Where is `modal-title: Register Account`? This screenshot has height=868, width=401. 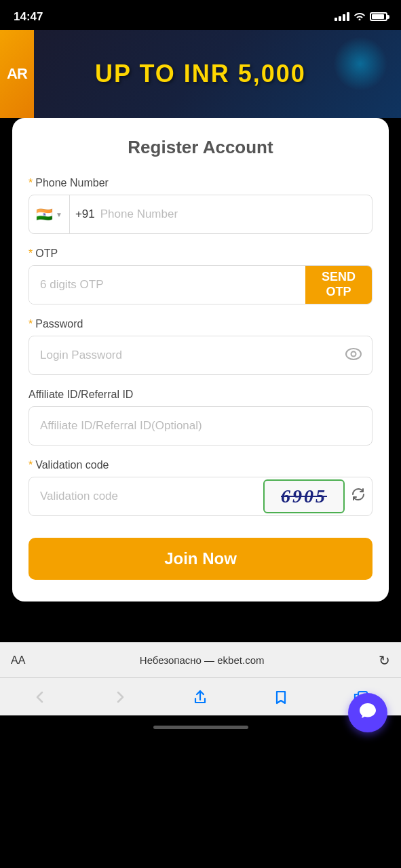
modal-title: Register Account is located at coordinates (201, 148).